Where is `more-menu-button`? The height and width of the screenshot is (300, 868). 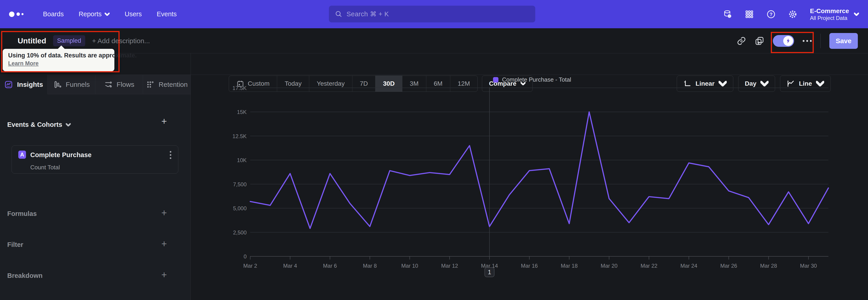
more-menu-button is located at coordinates (807, 41).